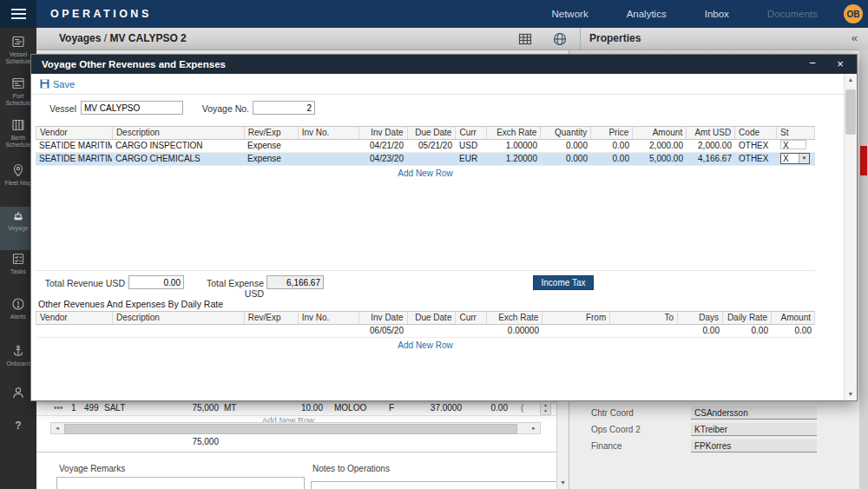 The image size is (868, 489). What do you see at coordinates (753, 413) in the screenshot?
I see `chtr-coord-field` at bounding box center [753, 413].